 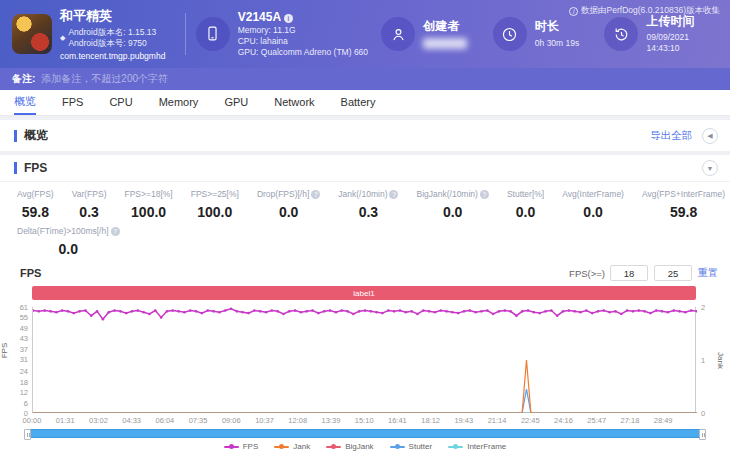 What do you see at coordinates (710, 168) in the screenshot?
I see `collapse-section-button: ▼` at bounding box center [710, 168].